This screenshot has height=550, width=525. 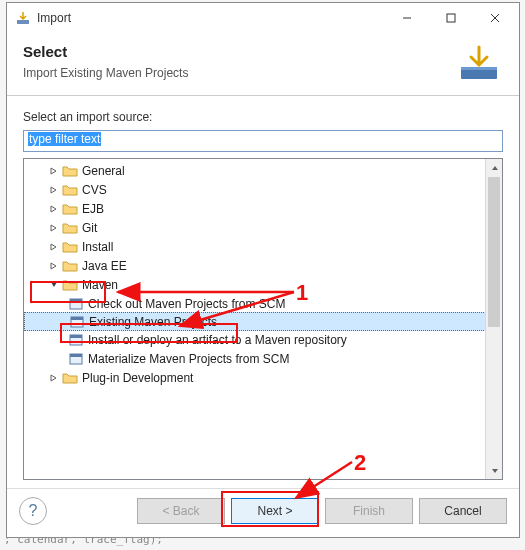 What do you see at coordinates (211, 18) in the screenshot?
I see `titlebar-title: Import` at bounding box center [211, 18].